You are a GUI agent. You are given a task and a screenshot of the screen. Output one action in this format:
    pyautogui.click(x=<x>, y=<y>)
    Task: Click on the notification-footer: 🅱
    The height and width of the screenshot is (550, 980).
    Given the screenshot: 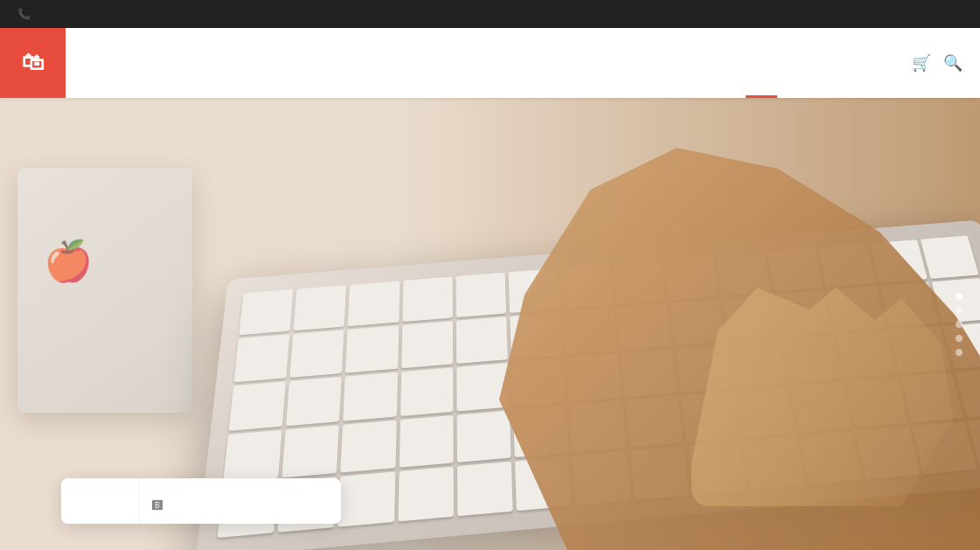 What is the action you would take?
    pyautogui.click(x=240, y=505)
    